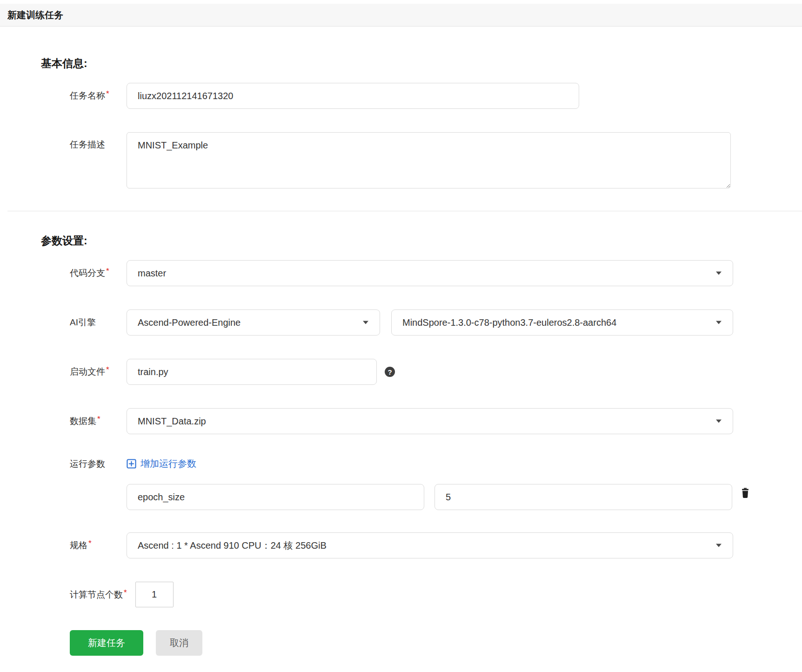 This screenshot has height=672, width=802. Describe the element at coordinates (232, 545) in the screenshot. I see `spec-value: Ascend : 1 * Ascend 910 CPU：24 核 256GiB` at that location.